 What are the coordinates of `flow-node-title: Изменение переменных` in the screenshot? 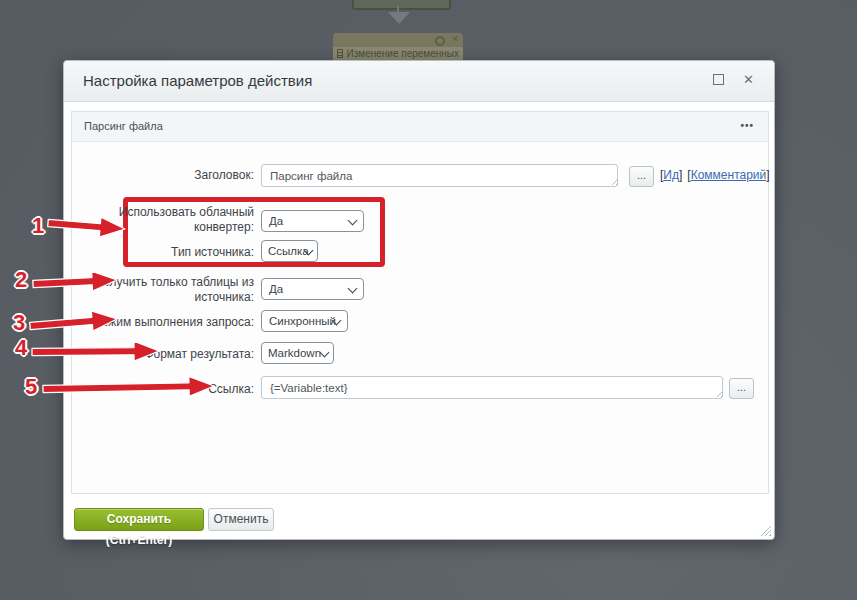 It's located at (402, 54).